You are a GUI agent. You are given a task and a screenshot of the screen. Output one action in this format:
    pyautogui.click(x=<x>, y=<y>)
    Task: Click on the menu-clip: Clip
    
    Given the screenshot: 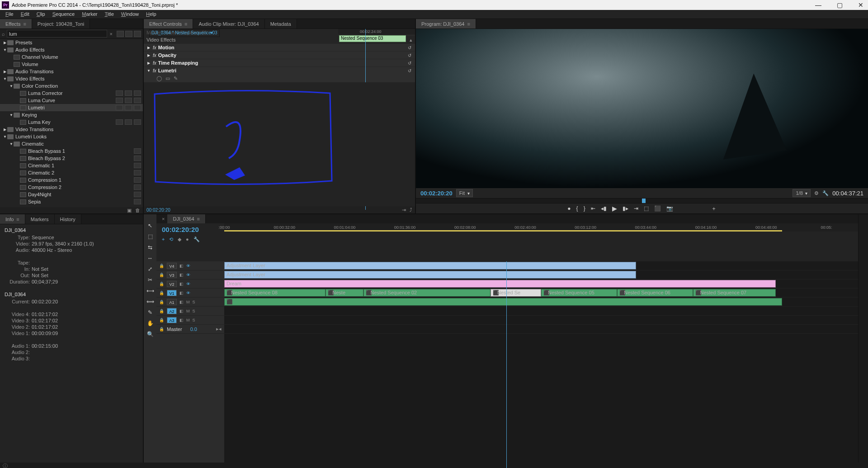 What is the action you would take?
    pyautogui.click(x=41, y=14)
    